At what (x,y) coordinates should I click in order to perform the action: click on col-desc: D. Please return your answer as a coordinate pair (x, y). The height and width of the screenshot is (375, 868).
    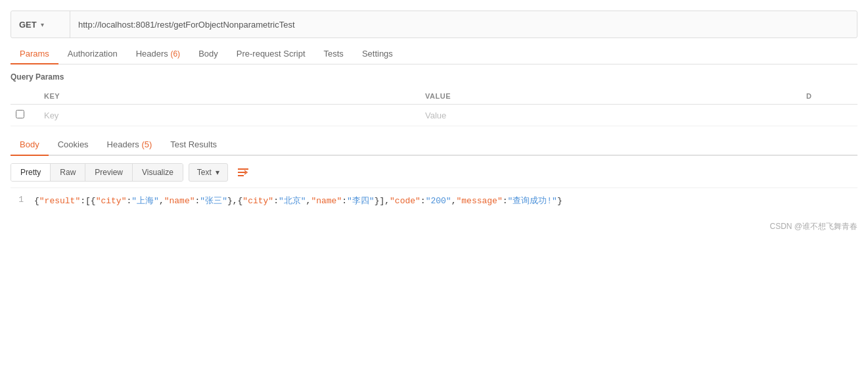
    Looking at the image, I should click on (829, 96).